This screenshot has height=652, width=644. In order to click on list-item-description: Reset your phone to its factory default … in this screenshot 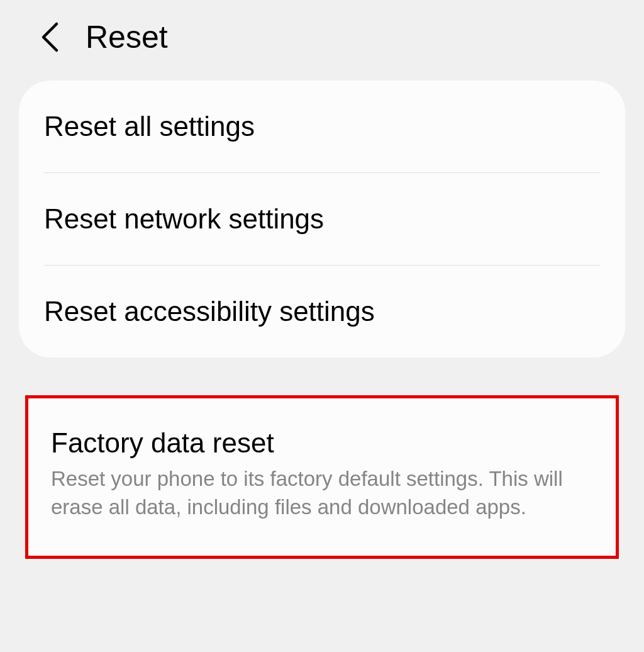, I will do `click(321, 493)`.